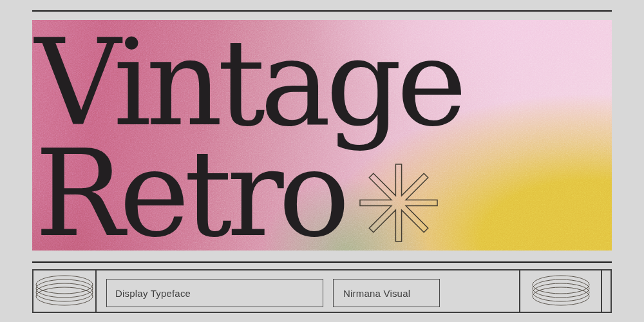 Image resolution: width=644 pixels, height=322 pixels. I want to click on footer-rule, so click(322, 262).